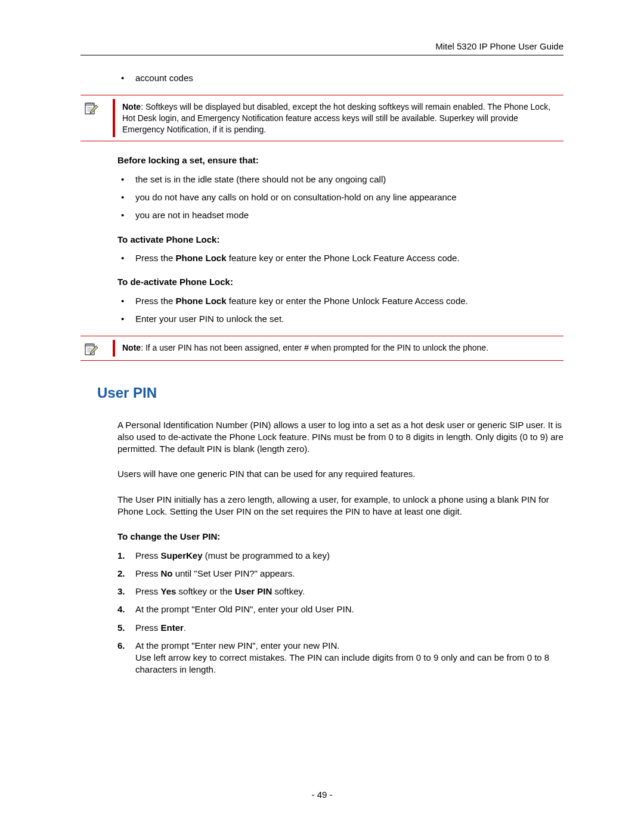  What do you see at coordinates (340, 78) in the screenshot?
I see `list-item: account codes` at bounding box center [340, 78].